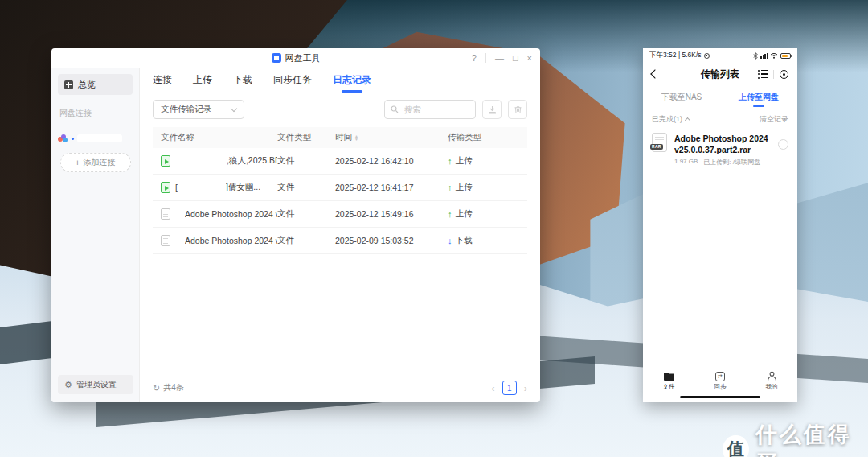  I want to click on item-title-line2: v25.0.0.37.part2.rar, so click(723, 150).